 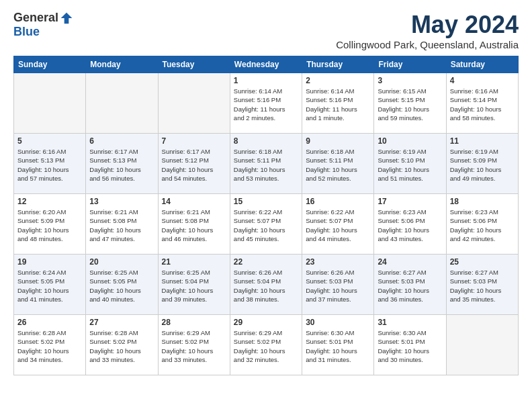 What do you see at coordinates (482, 64) in the screenshot?
I see `weekday-header-saturday: Saturday` at bounding box center [482, 64].